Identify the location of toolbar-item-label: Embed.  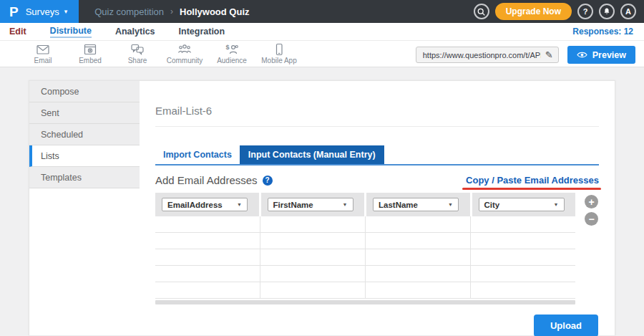
(90, 60).